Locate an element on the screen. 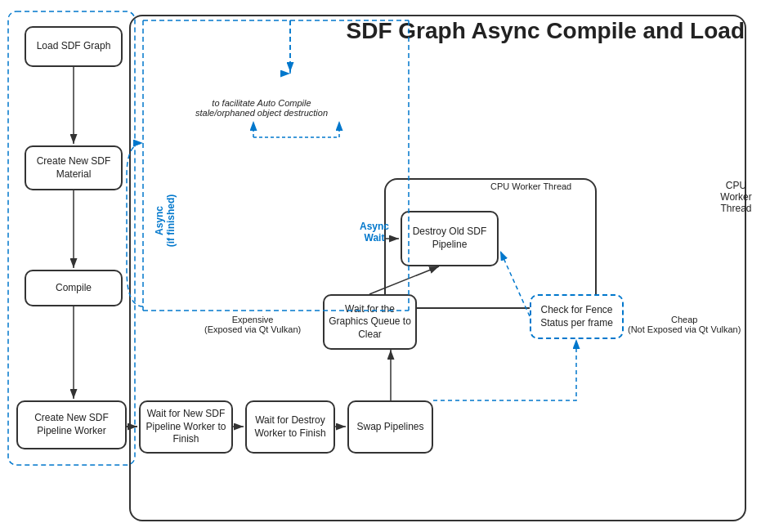 This screenshot has width=761, height=532. create-material-box: Create New SDF Material is located at coordinates (74, 168).